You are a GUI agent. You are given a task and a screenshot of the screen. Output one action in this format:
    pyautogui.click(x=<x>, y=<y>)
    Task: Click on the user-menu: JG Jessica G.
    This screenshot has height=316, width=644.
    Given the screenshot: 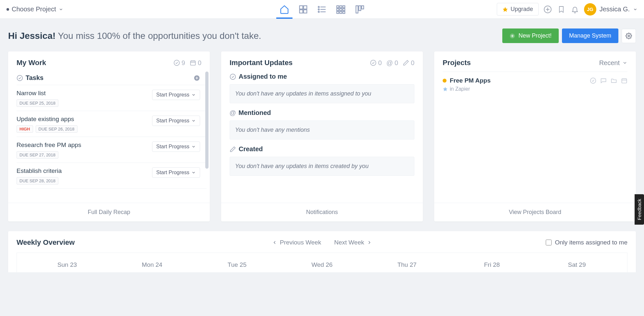 What is the action you would take?
    pyautogui.click(x=611, y=9)
    